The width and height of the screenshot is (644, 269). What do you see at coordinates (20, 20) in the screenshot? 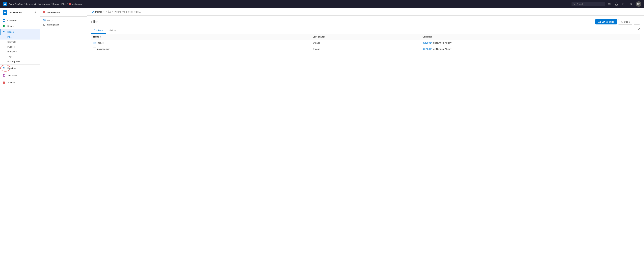
I see `sidebar-item-overview: Overview` at bounding box center [20, 20].